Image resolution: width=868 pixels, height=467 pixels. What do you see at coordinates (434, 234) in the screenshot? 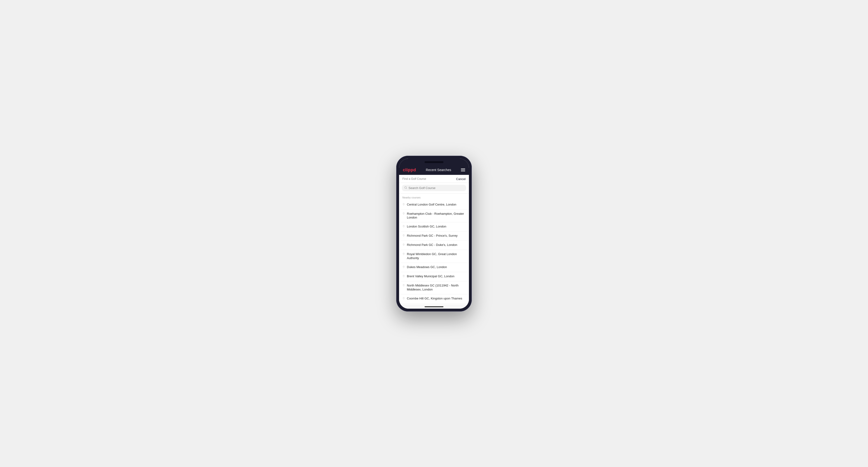
I see `phone-screen: clippd Recent Searches Find a Golf Cours…` at bounding box center [434, 234].